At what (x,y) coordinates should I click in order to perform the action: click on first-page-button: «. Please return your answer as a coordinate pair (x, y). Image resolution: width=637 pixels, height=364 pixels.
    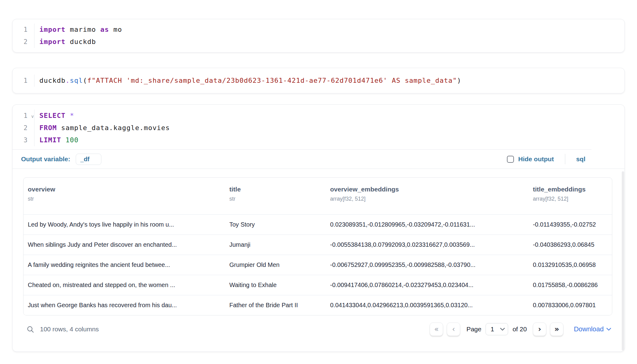
    Looking at the image, I should click on (436, 329).